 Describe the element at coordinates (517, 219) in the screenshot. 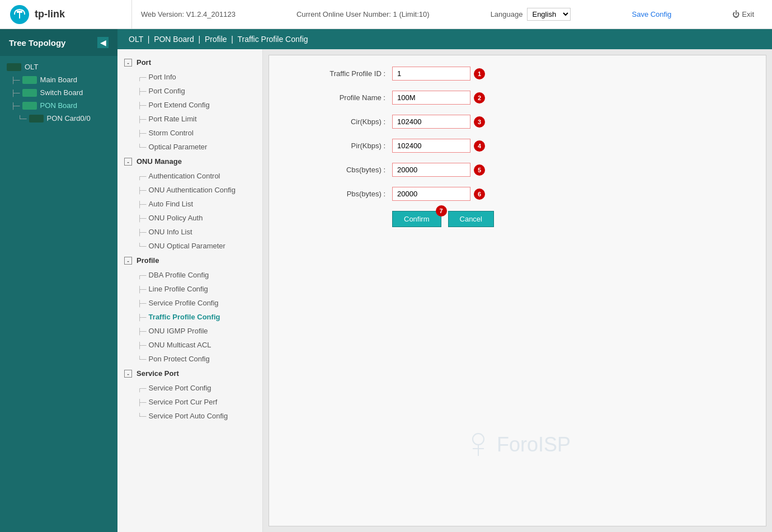

I see `form-buttons: Confirm 7 Cancel` at that location.